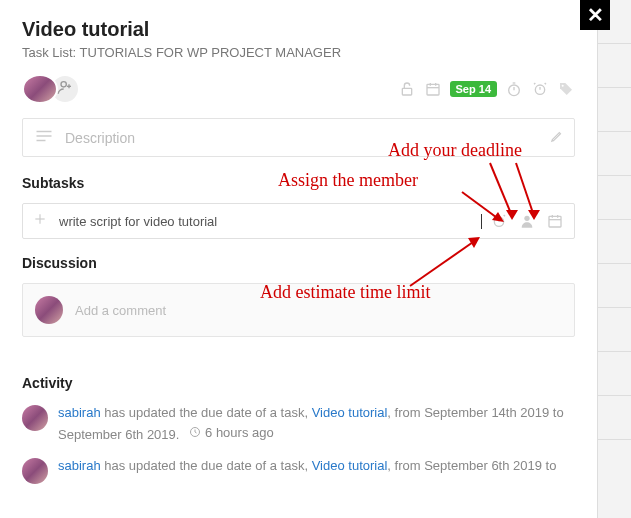  I want to click on comment-placeholder: Add a comment, so click(120, 310).